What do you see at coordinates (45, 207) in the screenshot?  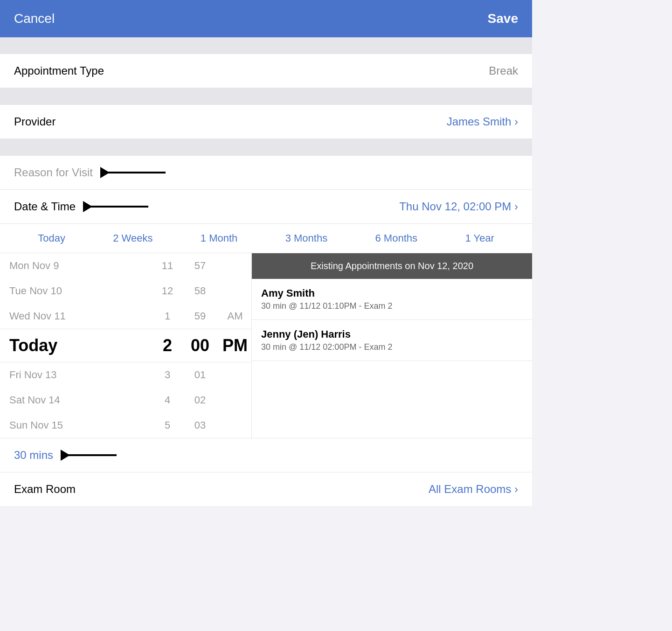 I see `date-time-label: Date & Time` at bounding box center [45, 207].